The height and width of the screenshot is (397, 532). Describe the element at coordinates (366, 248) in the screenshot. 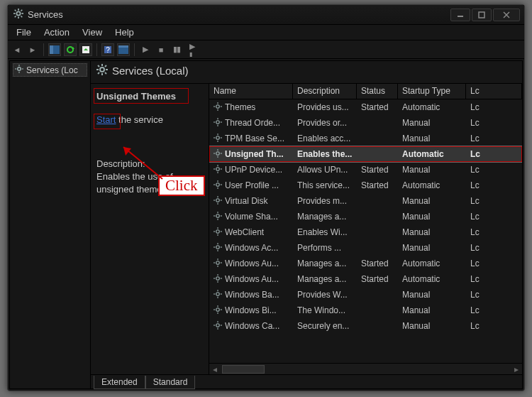

I see `table-row: Windows Ac...Performs ...ManualLc` at that location.